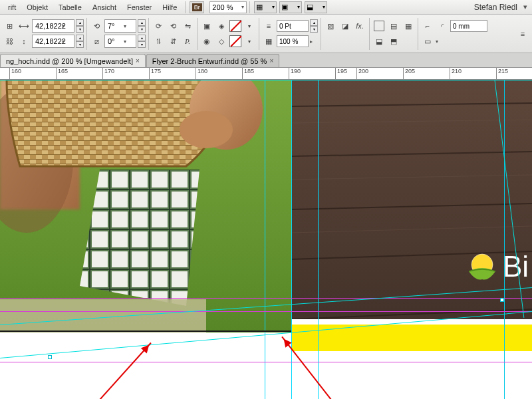 The width and height of the screenshot is (532, 399). Describe the element at coordinates (379, 26) in the screenshot. I see `wrap-none-icon` at that location.